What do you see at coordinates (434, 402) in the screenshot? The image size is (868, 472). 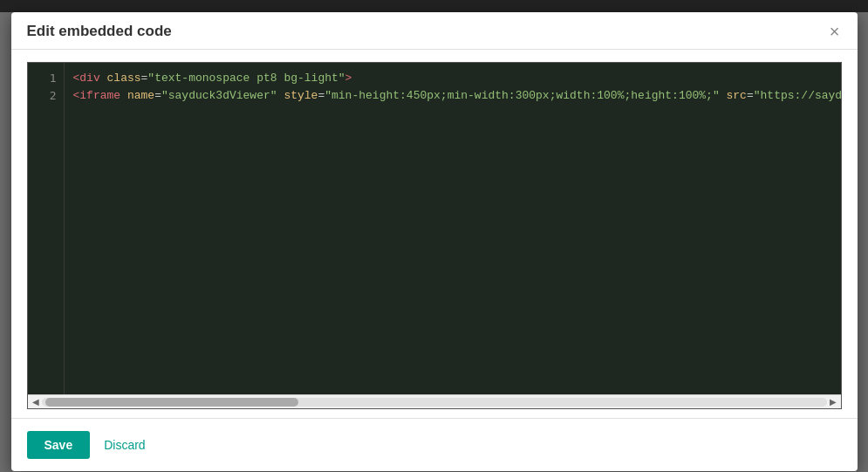 I see `scrollbar-track` at bounding box center [434, 402].